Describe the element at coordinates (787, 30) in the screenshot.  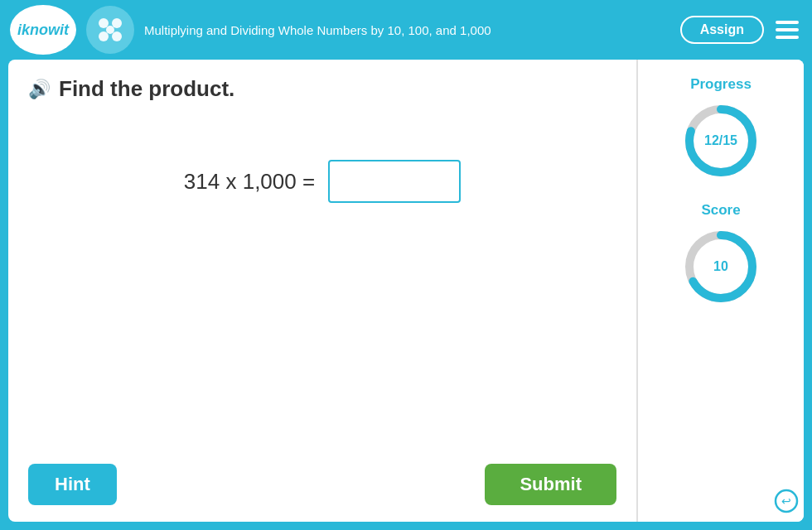
I see `menu-button` at that location.